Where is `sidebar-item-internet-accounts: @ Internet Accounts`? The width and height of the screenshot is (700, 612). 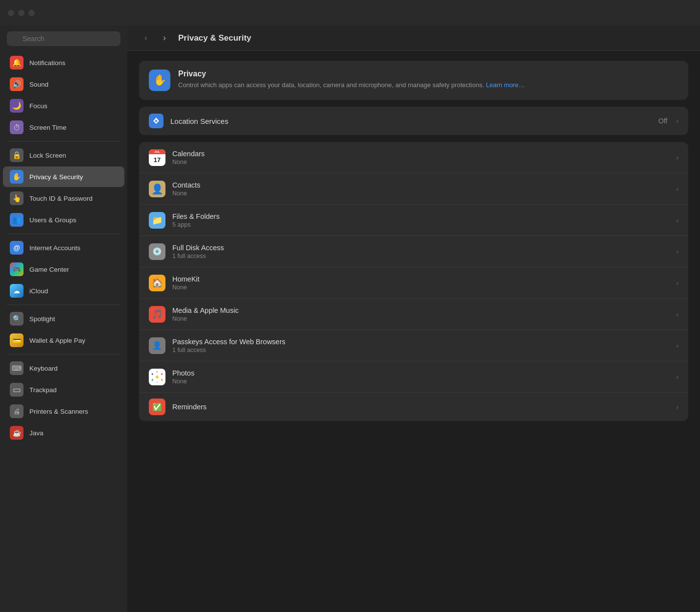 sidebar-item-internet-accounts: @ Internet Accounts is located at coordinates (64, 248).